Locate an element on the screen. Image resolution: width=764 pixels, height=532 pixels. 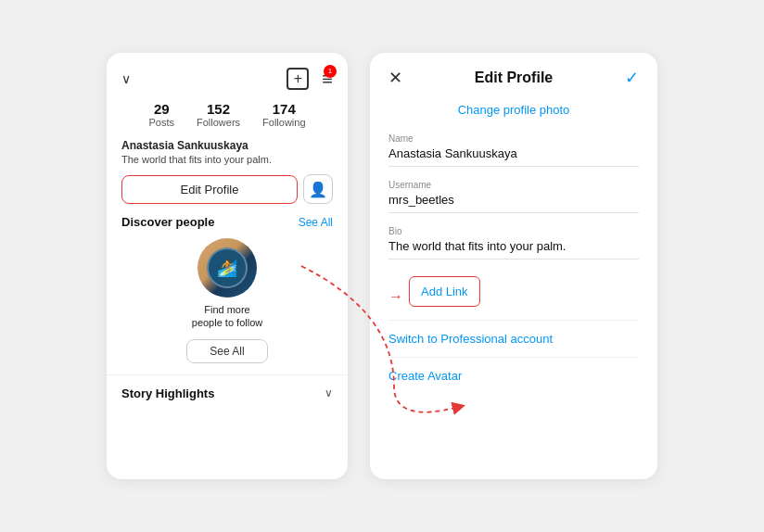
stats-row: 29 Posts 152 Followers 174 Following is located at coordinates (227, 120).